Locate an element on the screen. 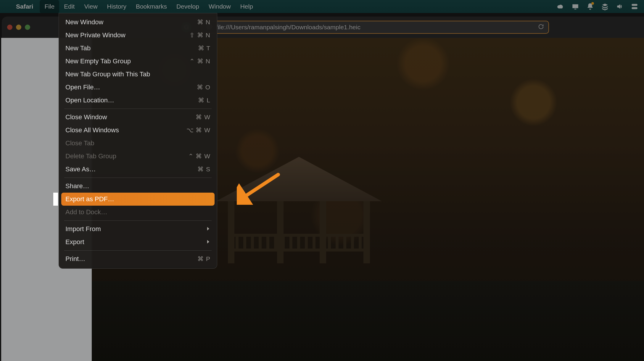 The image size is (644, 361). menu-item-shortcut: ⌘ W is located at coordinates (203, 117).